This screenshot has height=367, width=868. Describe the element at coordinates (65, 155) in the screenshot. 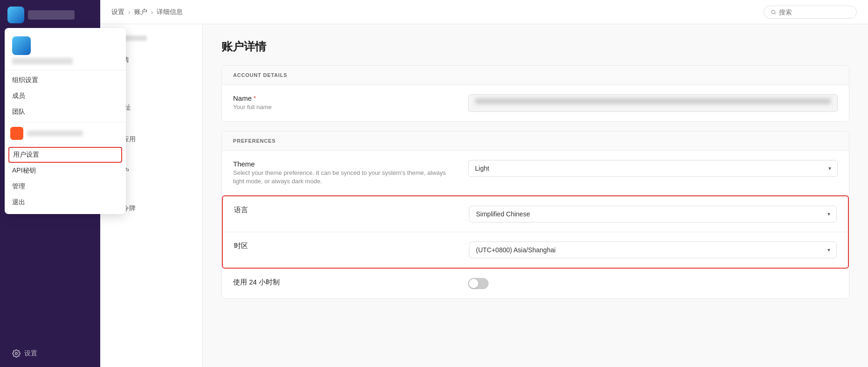

I see `dropdown-user-settings: 用户设置` at that location.